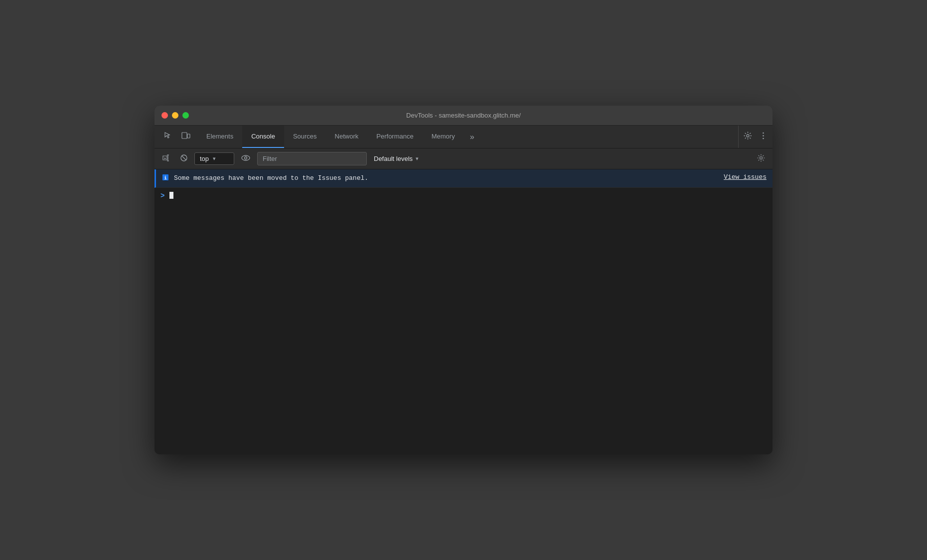 The width and height of the screenshot is (927, 560). What do you see at coordinates (464, 116) in the screenshot?
I see `window-title: DevTools - samesite-sandbox.glitch.me/` at bounding box center [464, 116].